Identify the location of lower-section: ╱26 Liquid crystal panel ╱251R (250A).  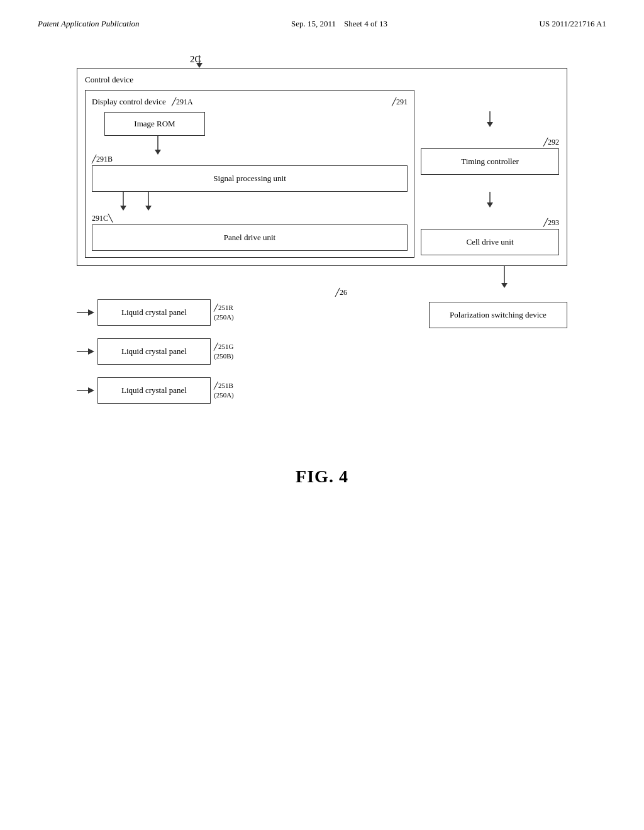
(322, 352).